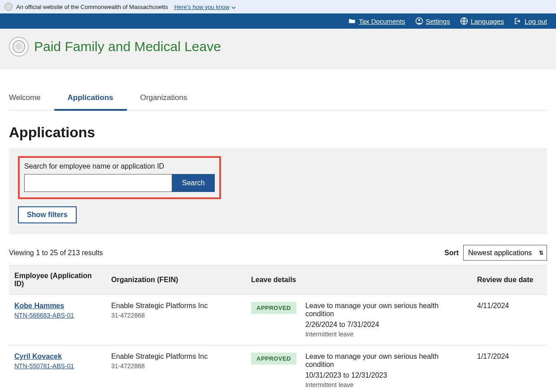 This screenshot has height=392, width=556. What do you see at coordinates (278, 369) in the screenshot?
I see `table-row: Cyril Kovacek NTN-550781-ABS-01 Enable S…` at bounding box center [278, 369].